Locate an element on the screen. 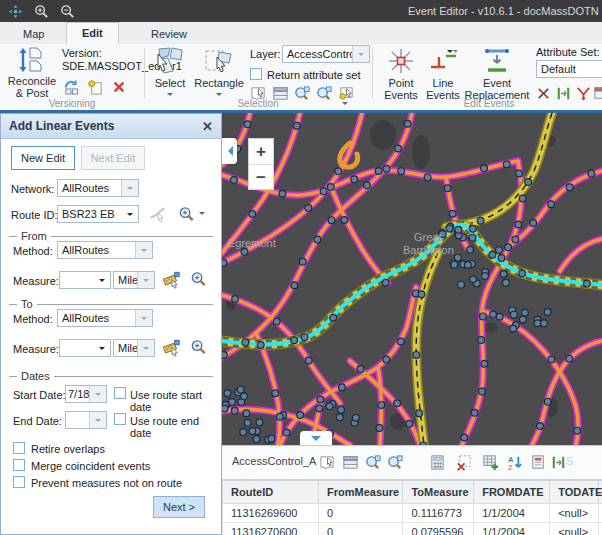  return-attribute-set-checkbox is located at coordinates (256, 74).